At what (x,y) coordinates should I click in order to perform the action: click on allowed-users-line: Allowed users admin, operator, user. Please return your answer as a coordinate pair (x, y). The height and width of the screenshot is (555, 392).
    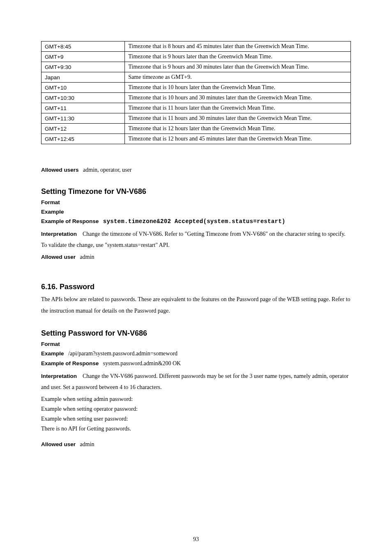
    Looking at the image, I should click on (196, 170).